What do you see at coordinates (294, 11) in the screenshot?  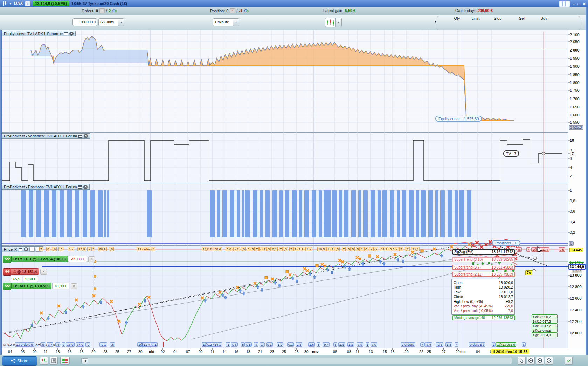 I see `status-toolbar: Orders: 0 ✕ / 2 ⚙⚙ Position: 0 ✕ / -1 ⚙⚙…` at bounding box center [294, 11].